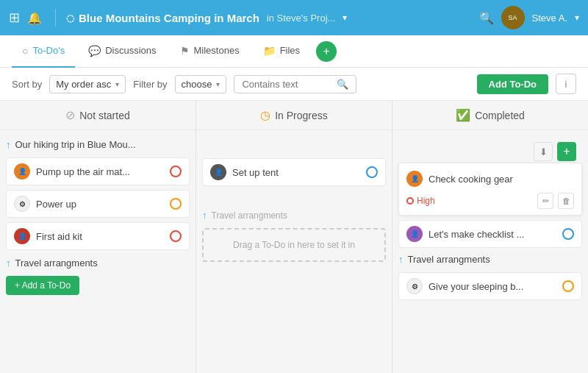  I want to click on bell-icon: 🔔, so click(35, 18).